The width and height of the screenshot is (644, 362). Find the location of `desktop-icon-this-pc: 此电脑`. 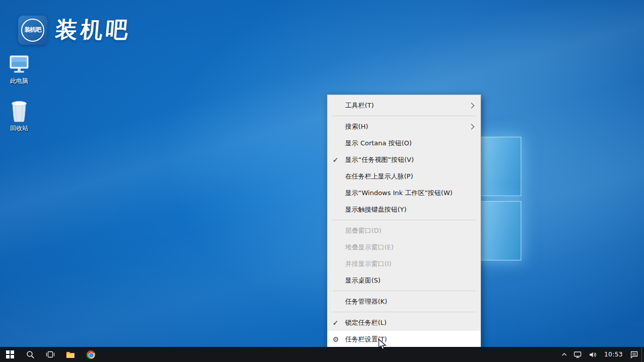

desktop-icon-this-pc: 此电脑 is located at coordinates (19, 69).